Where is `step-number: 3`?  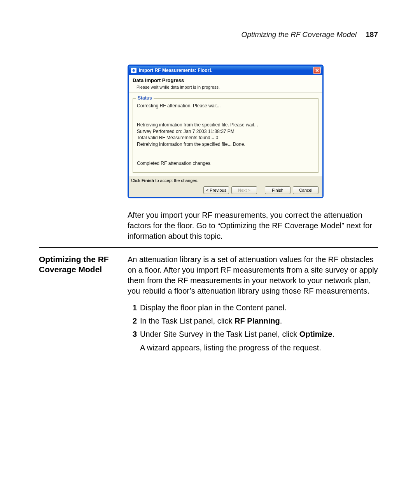
step-number: 3 is located at coordinates (132, 334).